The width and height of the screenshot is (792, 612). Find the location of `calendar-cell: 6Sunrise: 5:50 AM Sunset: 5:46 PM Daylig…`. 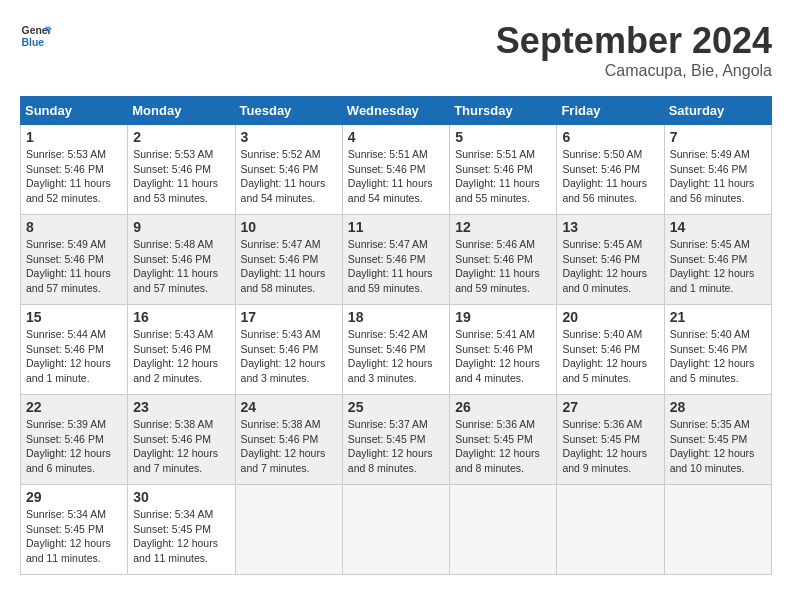

calendar-cell: 6Sunrise: 5:50 AM Sunset: 5:46 PM Daylig… is located at coordinates (610, 170).